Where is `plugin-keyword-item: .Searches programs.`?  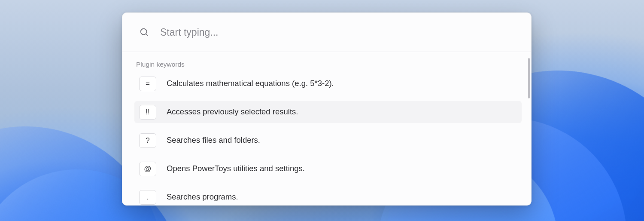
plugin-keyword-item: .Searches programs. is located at coordinates (328, 196).